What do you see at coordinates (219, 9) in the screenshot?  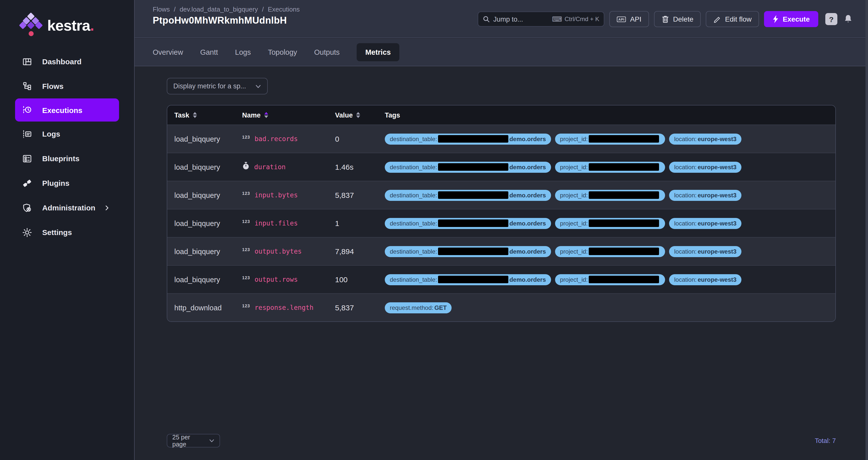 I see `breadcrumb-flow-id: dev.load_data_to_bigquery` at bounding box center [219, 9].